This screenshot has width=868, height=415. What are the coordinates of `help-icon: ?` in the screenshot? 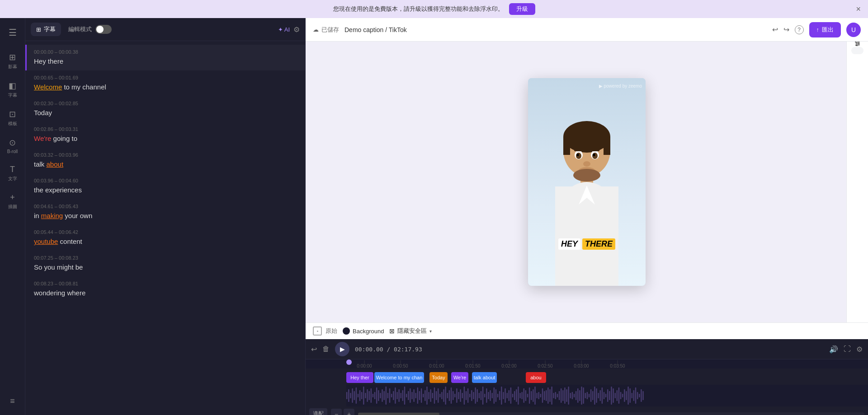 It's located at (799, 30).